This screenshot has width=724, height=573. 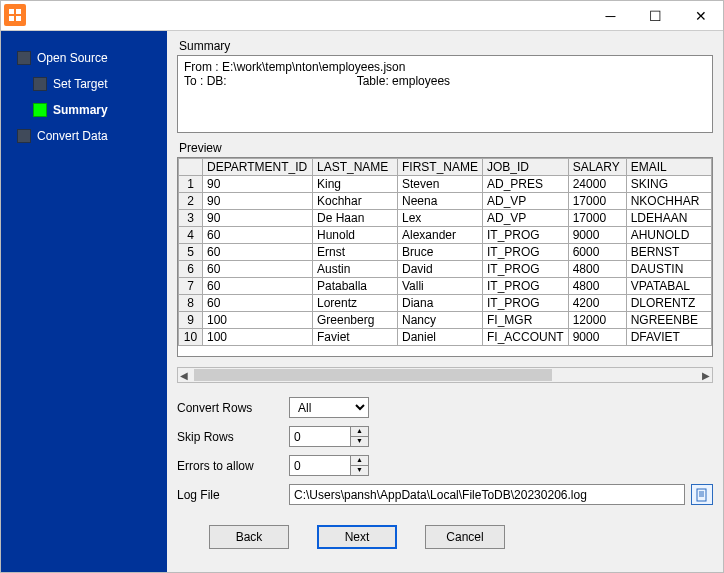 What do you see at coordinates (668, 338) in the screenshot?
I see `table-cell: DFAVIET` at bounding box center [668, 338].